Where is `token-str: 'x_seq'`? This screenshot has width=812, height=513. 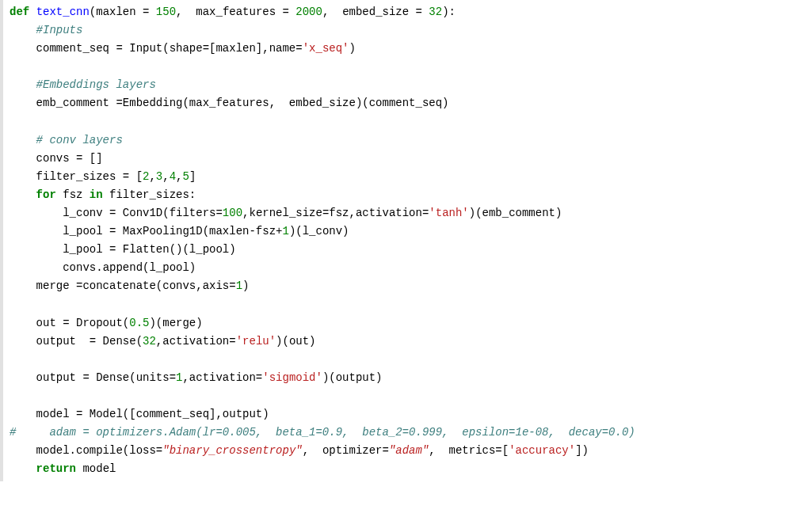 token-str: 'x_seq' is located at coordinates (326, 48).